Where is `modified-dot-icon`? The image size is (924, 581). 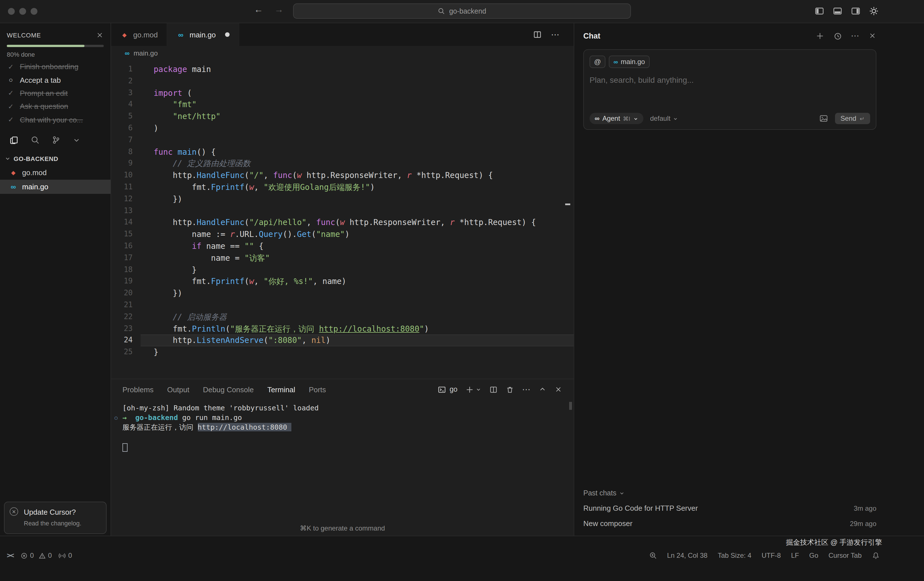 modified-dot-icon is located at coordinates (227, 35).